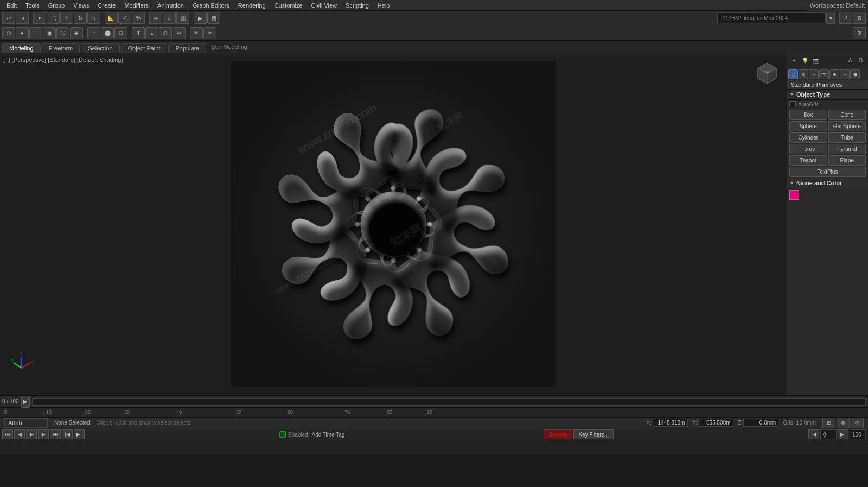 The image size is (868, 487). Describe the element at coordinates (138, 33) in the screenshot. I see `extrude-btn: ⬆` at that location.